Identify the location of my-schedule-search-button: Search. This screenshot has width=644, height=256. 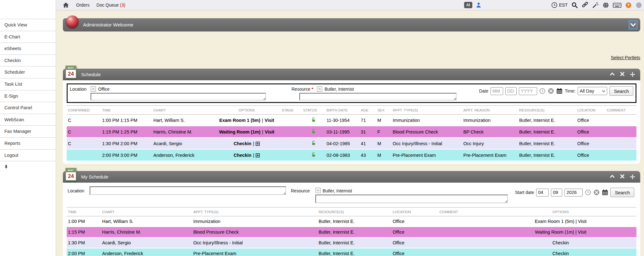
(622, 192).